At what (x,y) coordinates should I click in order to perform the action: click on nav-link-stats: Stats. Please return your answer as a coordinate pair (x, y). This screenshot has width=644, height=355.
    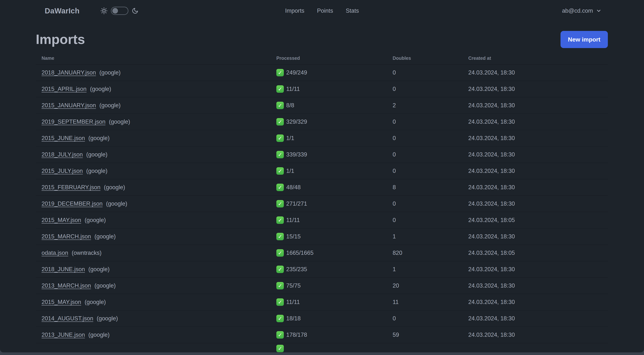
    Looking at the image, I should click on (352, 11).